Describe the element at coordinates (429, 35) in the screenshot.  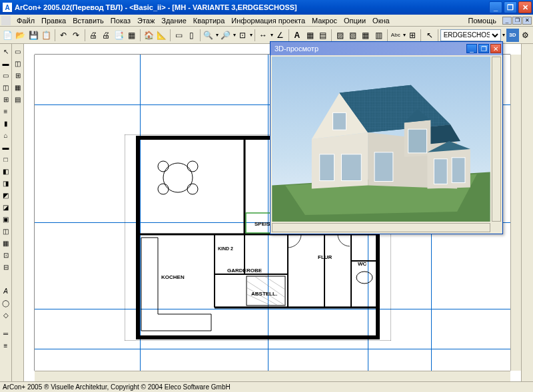
I see `tb-arrow-tool: ↖` at that location.